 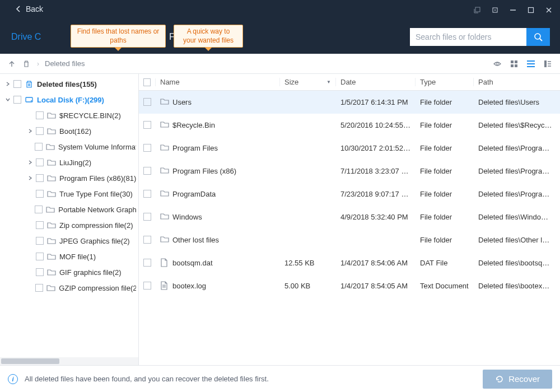 I want to click on tree-item: GIF graphics file(2), so click(x=69, y=272).